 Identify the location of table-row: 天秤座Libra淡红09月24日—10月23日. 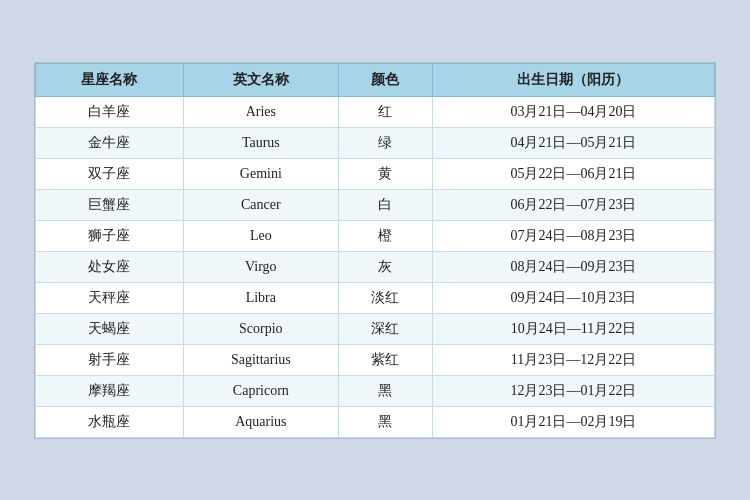
(376, 298).